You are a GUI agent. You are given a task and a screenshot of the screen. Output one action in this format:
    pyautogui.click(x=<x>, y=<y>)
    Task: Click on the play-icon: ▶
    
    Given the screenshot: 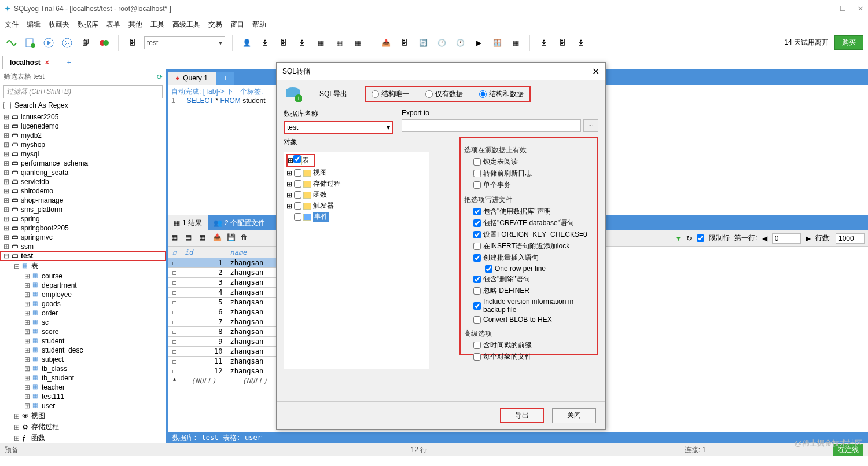 What is the action you would take?
    pyautogui.click(x=479, y=43)
    